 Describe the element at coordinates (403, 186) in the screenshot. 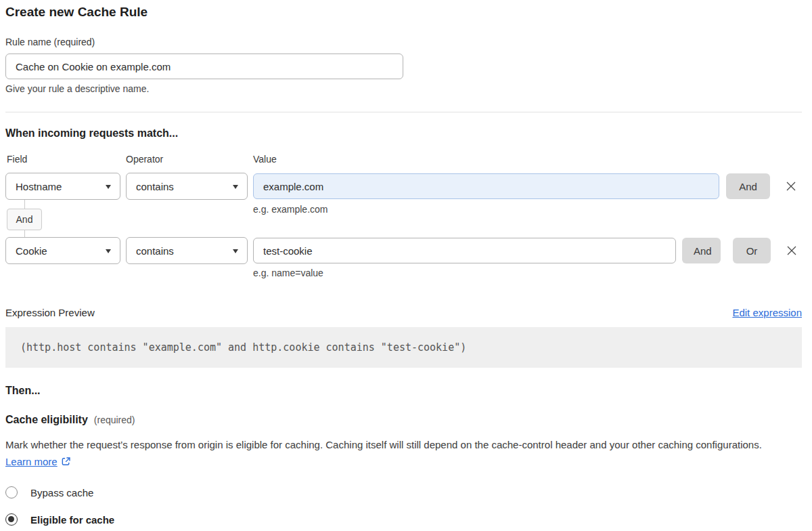

I see `condition-row-1: Hostname contains And` at that location.